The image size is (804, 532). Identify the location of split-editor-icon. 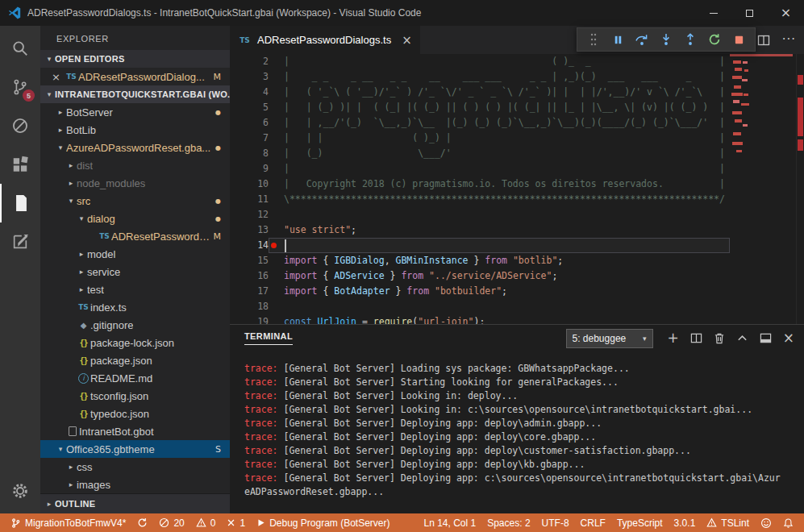
(764, 40).